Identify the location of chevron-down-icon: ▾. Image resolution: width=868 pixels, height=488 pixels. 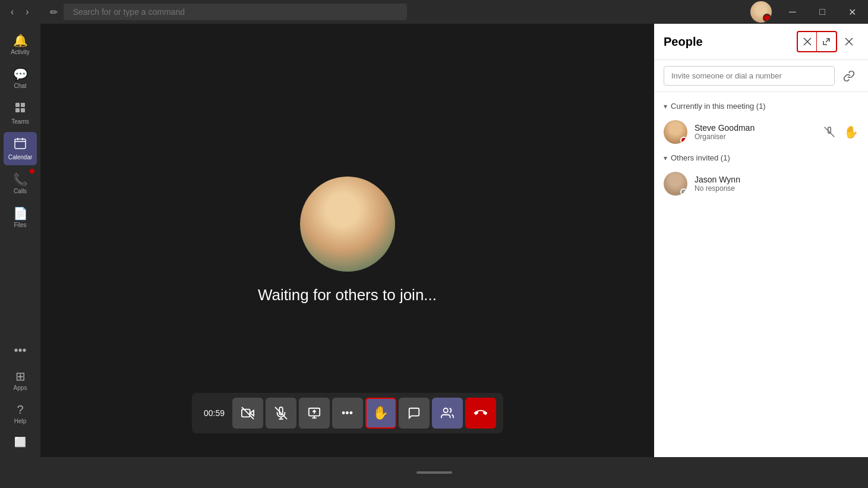
(665, 106).